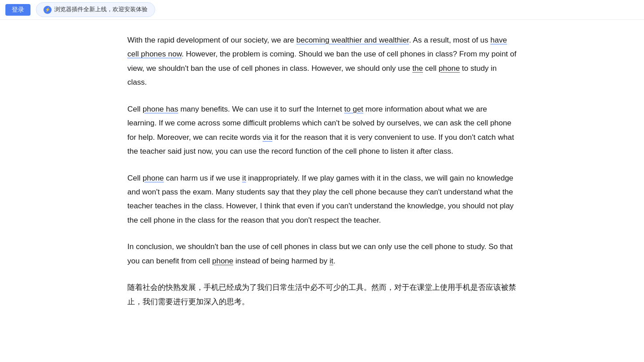  What do you see at coordinates (282, 261) in the screenshot?
I see `p4-text-end: instead of being harmed by` at bounding box center [282, 261].